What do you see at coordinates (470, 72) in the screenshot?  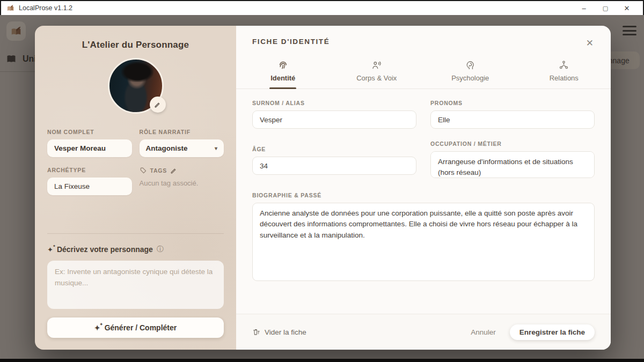 I see `tab-psychologie: Psychologie` at bounding box center [470, 72].